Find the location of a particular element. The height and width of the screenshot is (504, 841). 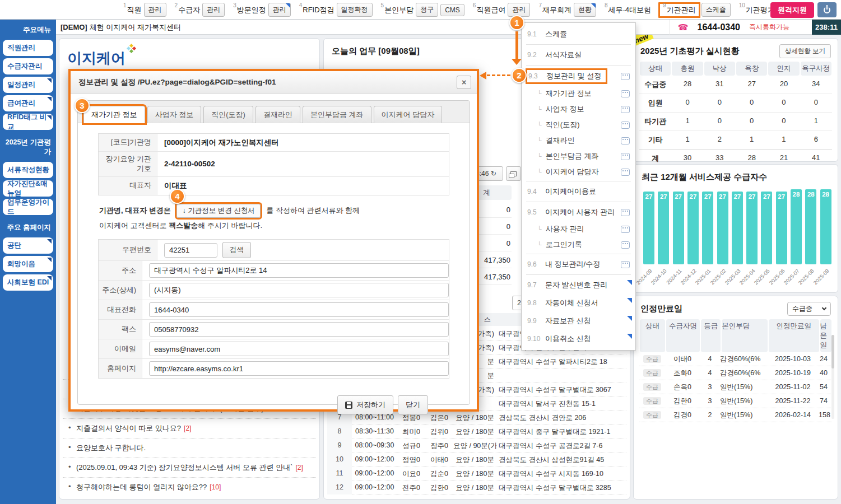

dialog-titlebar: 정보관리 및 설정 /PU.ez?page=dialog&PGID=settin… is located at coordinates (273, 82).